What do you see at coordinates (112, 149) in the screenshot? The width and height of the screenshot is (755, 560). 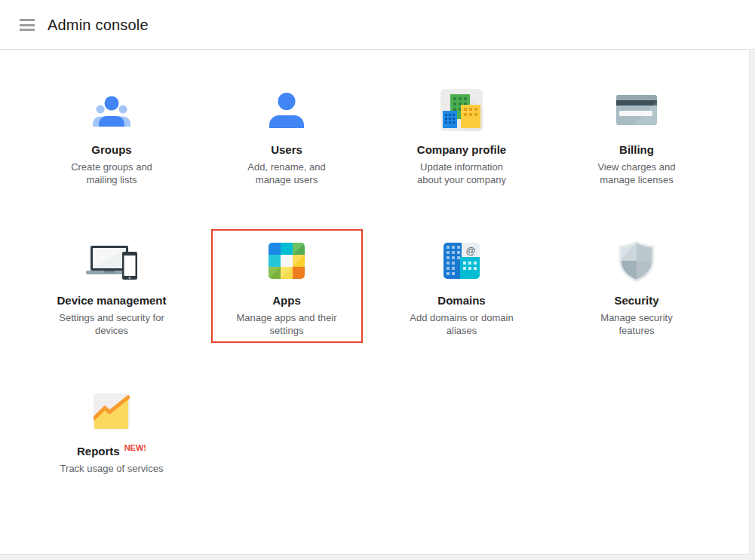 I see `tile-title: Groups` at bounding box center [112, 149].